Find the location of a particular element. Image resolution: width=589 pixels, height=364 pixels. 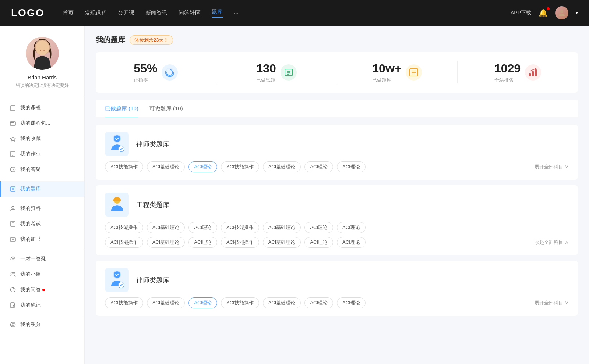

tag-2-1-5: ACI基础理论 is located at coordinates (282, 228).